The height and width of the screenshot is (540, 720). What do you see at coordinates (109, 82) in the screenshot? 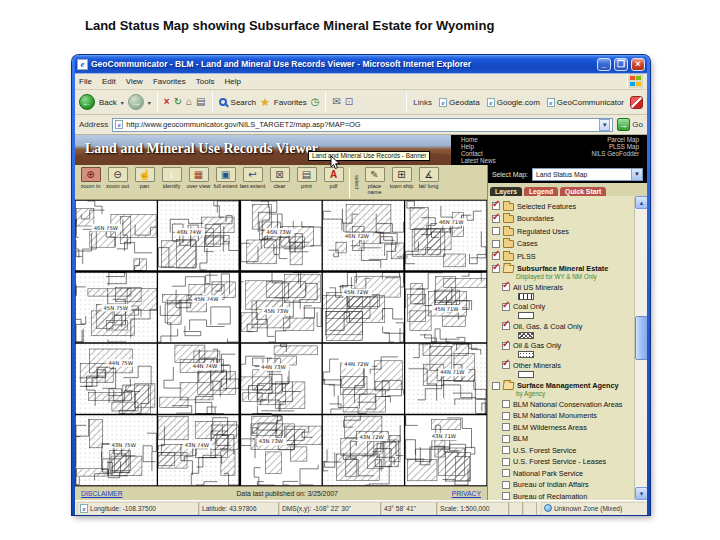
I see `menu-item: Edit` at bounding box center [109, 82].